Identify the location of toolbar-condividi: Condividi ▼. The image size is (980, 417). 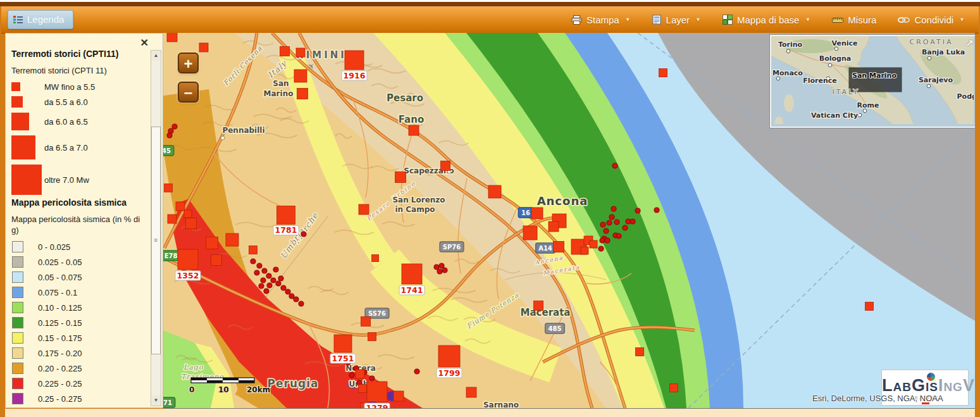
(931, 20).